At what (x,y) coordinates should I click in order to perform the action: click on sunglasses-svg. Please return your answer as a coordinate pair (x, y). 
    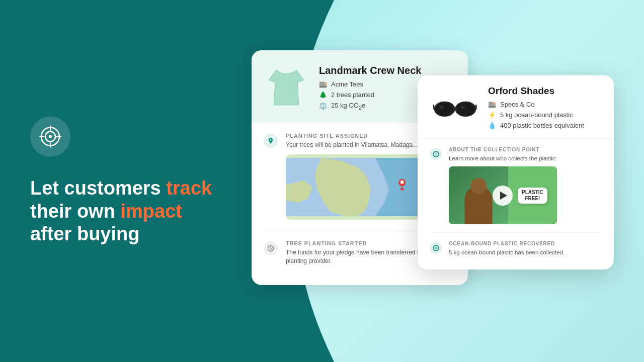
    Looking at the image, I should click on (455, 108).